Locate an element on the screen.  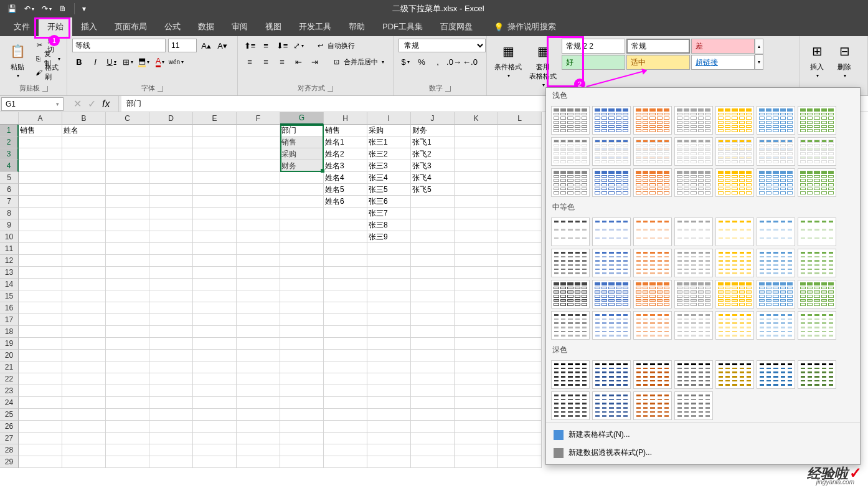
cell-H27 is located at coordinates (346, 439).